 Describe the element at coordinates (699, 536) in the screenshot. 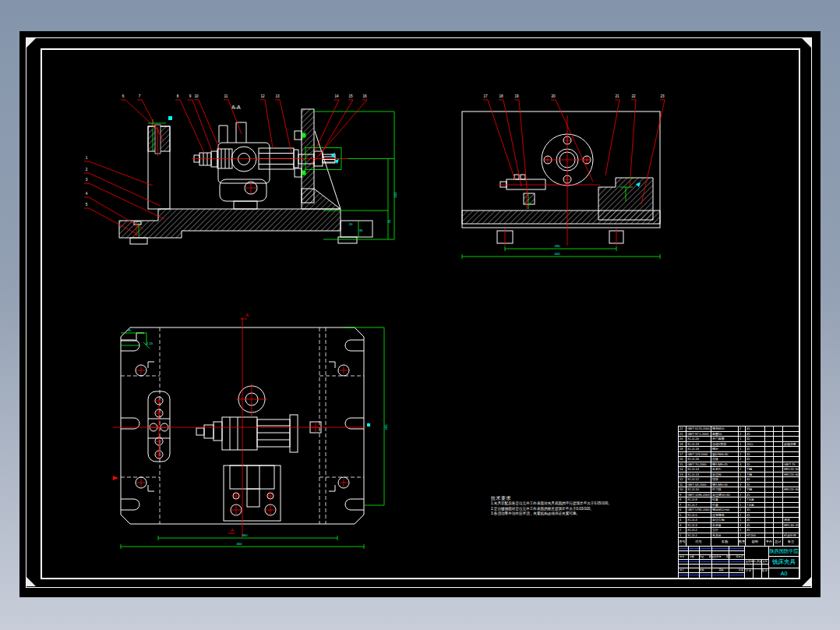

I see `bom-cell: XCJJ-1` at that location.